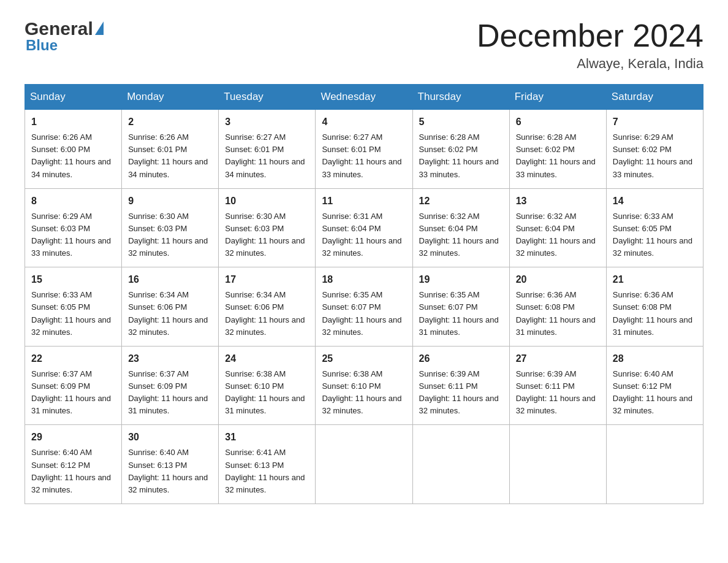 This screenshot has width=728, height=563. I want to click on day-info: Sunrise: 6:26 AMSunset: 6:00 PMDaylight:…, so click(71, 156).